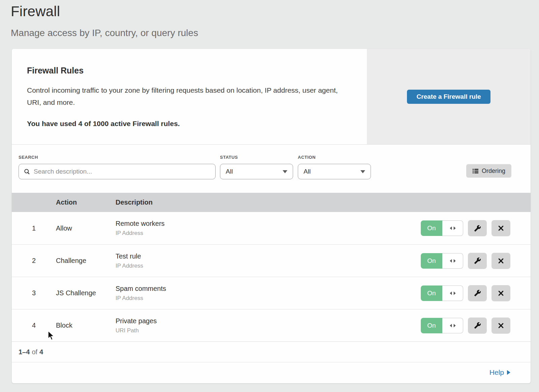 The height and width of the screenshot is (392, 539). What do you see at coordinates (449, 97) in the screenshot?
I see `create-firewall-rule-button: Create a Firewall rule` at bounding box center [449, 97].